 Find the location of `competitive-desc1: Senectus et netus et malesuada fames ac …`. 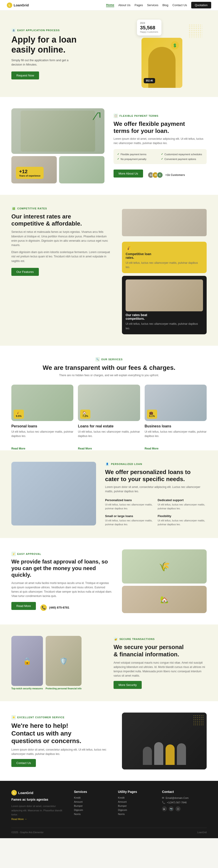

competitive-desc1: Senectus et netus et malesuada fames ac … is located at coordinates (62, 239).